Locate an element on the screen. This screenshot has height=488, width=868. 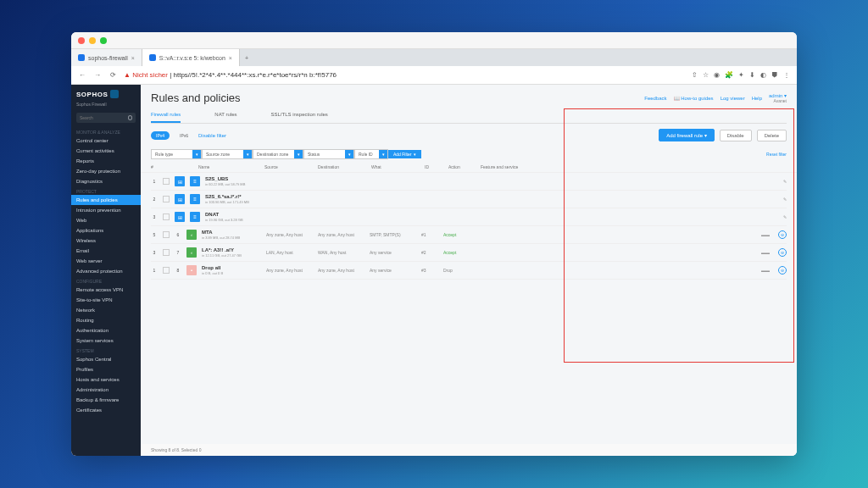
sidebar-item-email: Email is located at coordinates (106, 251).